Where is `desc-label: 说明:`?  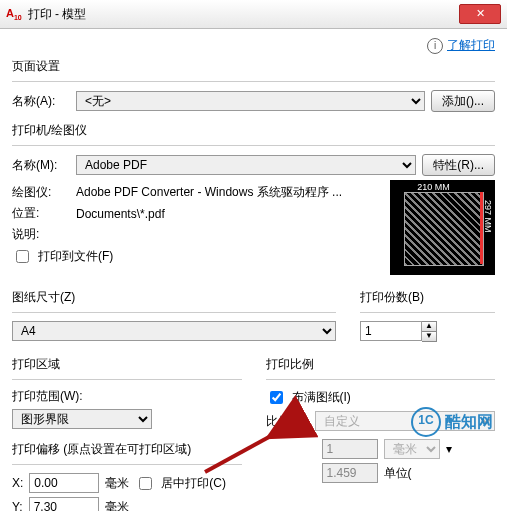 desc-label: 说明: is located at coordinates (41, 234).